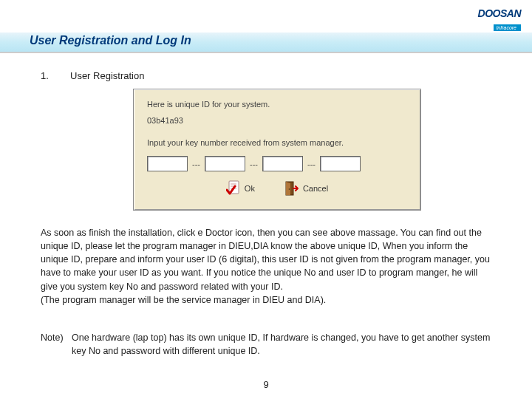 The height and width of the screenshot is (399, 532). Describe the element at coordinates (277, 104) in the screenshot. I see `dialog-intro: Here is unique ID for your system.` at that location.